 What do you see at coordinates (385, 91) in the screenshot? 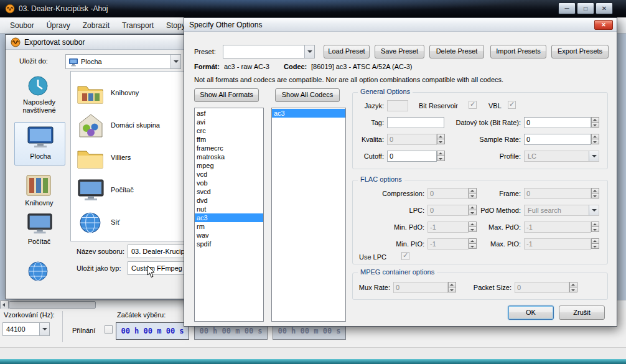
I see `general-options-title: General Options` at bounding box center [385, 91].